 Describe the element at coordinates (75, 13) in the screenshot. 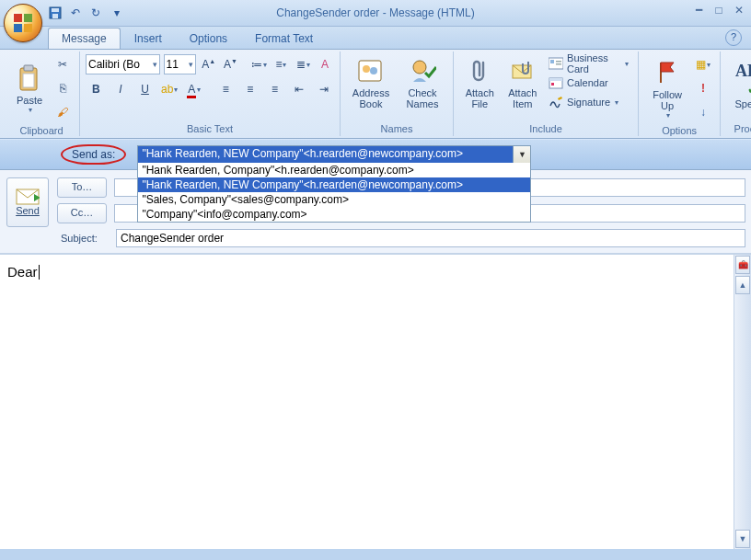

I see `undo-icon: ↶` at that location.